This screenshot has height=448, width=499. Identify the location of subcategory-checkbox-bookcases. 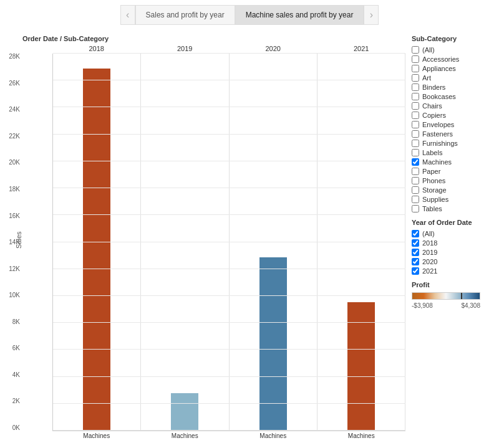
(415, 97).